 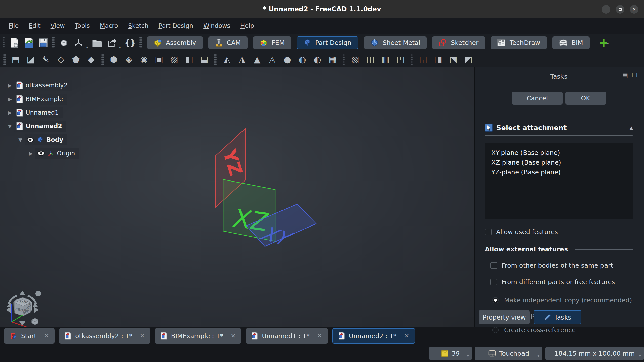 What do you see at coordinates (385, 59) in the screenshot?
I see `tool-fillet-icon: ▥` at bounding box center [385, 59].